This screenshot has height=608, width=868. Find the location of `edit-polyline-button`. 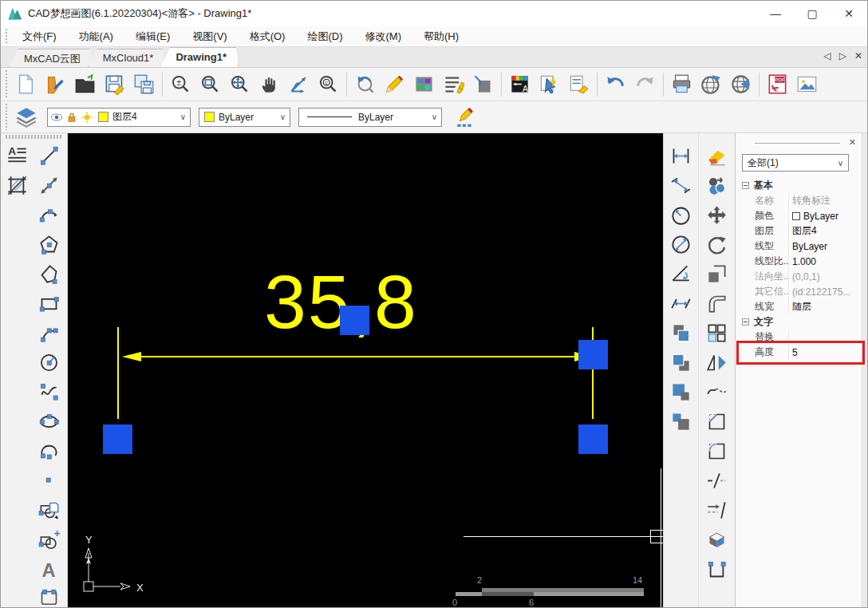

edit-polyline-button is located at coordinates (716, 570).